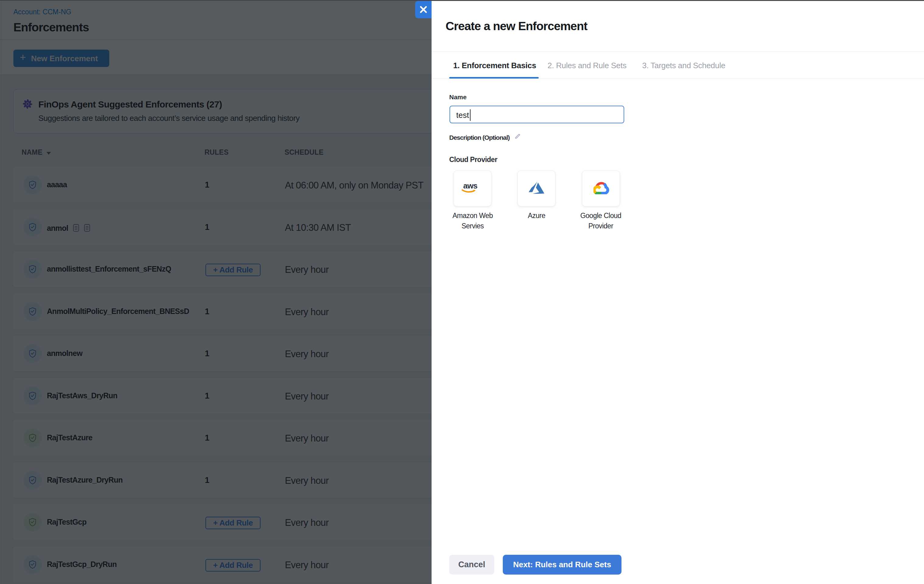  Describe the element at coordinates (470, 186) in the screenshot. I see `svg-text: aws` at that location.